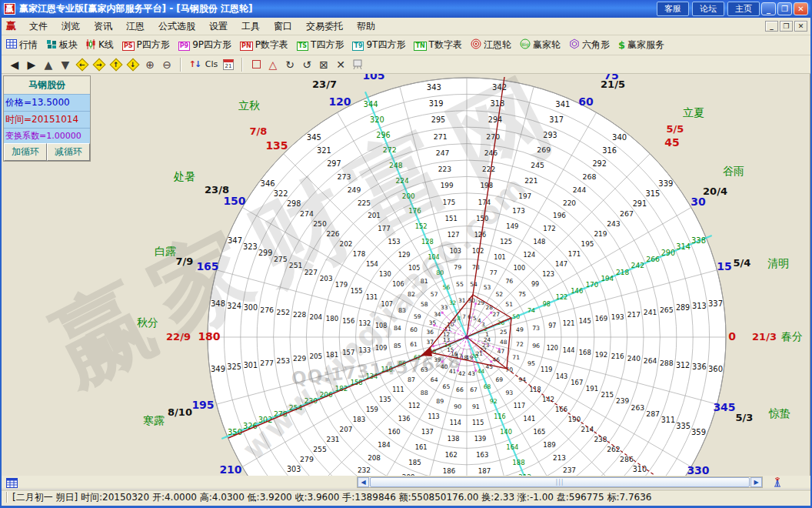  What do you see at coordinates (99, 65) in the screenshot?
I see `pan-right-icon: →` at bounding box center [99, 65].